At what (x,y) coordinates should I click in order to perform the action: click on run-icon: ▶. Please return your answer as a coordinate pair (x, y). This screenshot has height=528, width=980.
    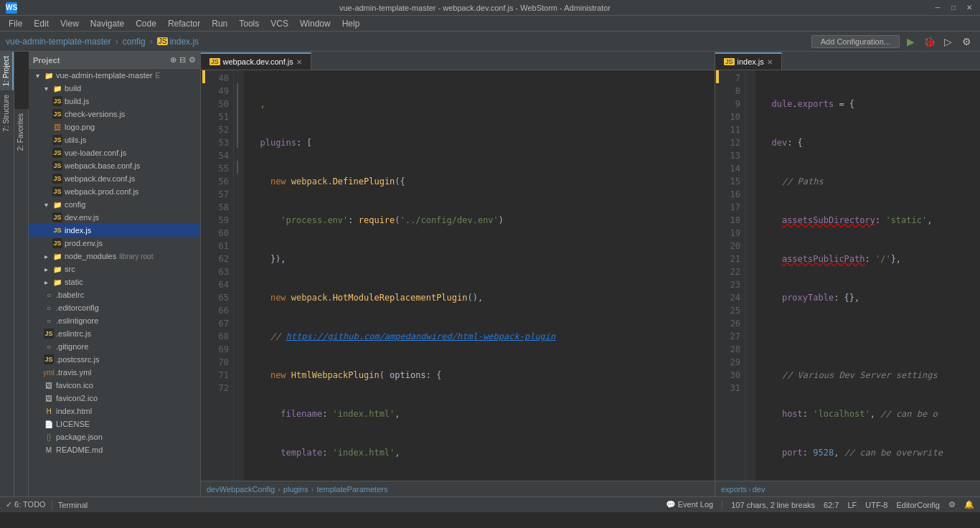
    Looking at the image, I should click on (910, 42).